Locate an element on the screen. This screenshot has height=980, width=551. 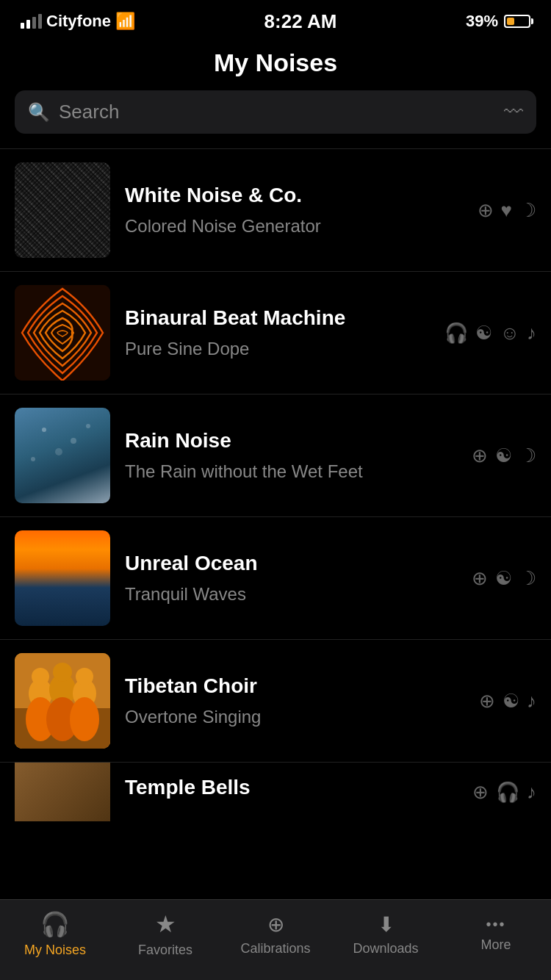
carrier-label: Cityfone is located at coordinates (79, 21).